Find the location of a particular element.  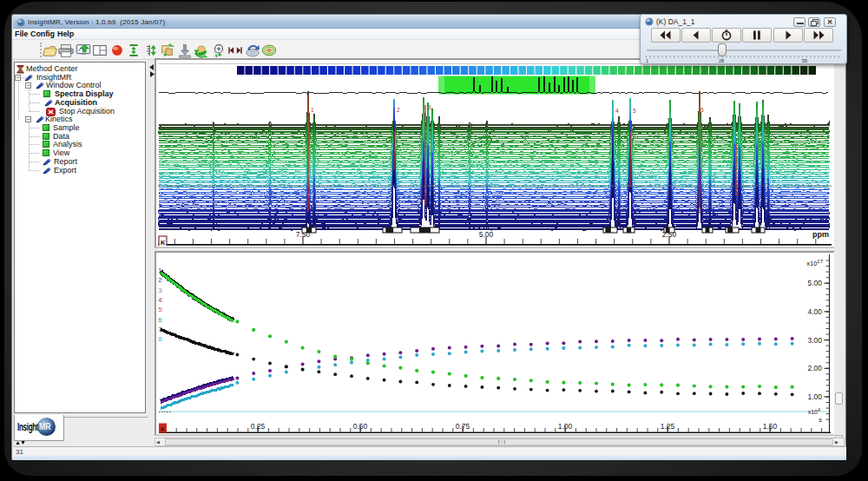

svg-text: x104 is located at coordinates (814, 412).